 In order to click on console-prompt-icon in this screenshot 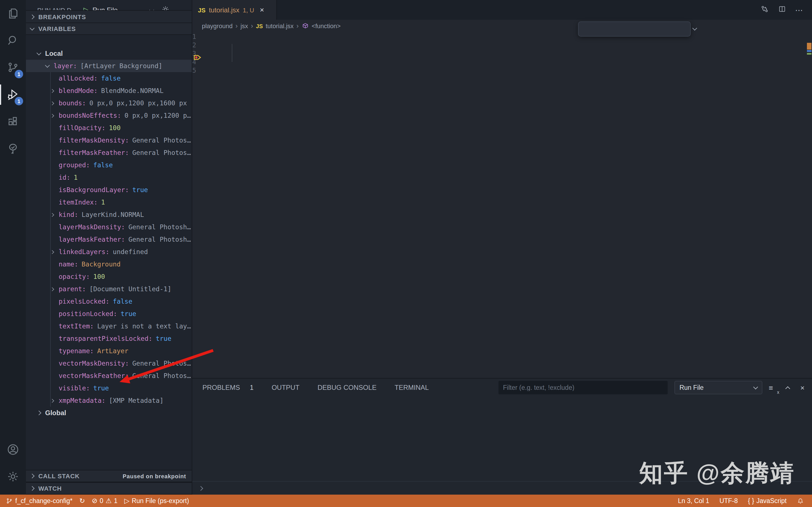, I will do `click(201, 488)`.